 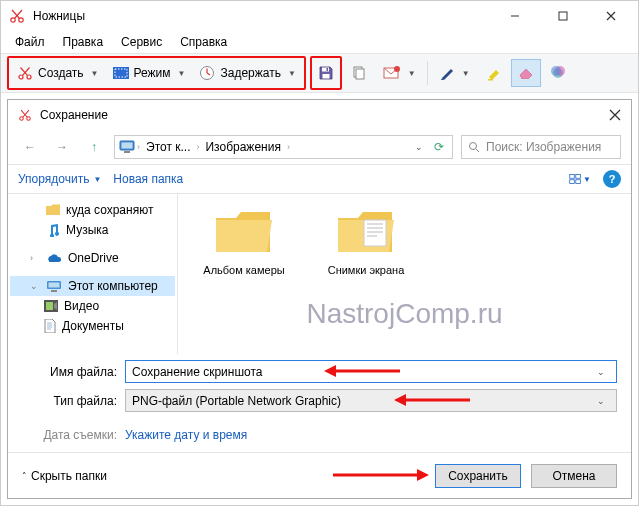 What do you see at coordinates (204, 42) in the screenshot?
I see `menu-help: Справка` at bounding box center [204, 42].